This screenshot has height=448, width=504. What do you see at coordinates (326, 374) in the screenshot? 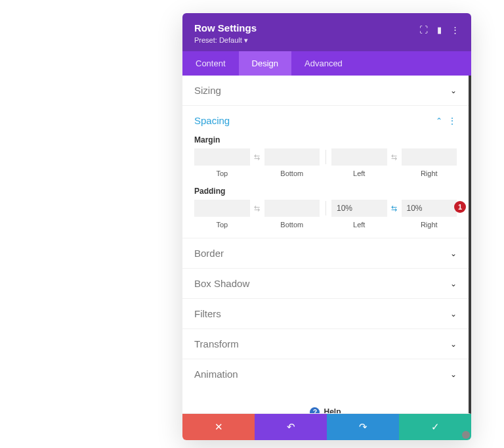
I see `section-animation: Animation ⌄` at bounding box center [326, 374].